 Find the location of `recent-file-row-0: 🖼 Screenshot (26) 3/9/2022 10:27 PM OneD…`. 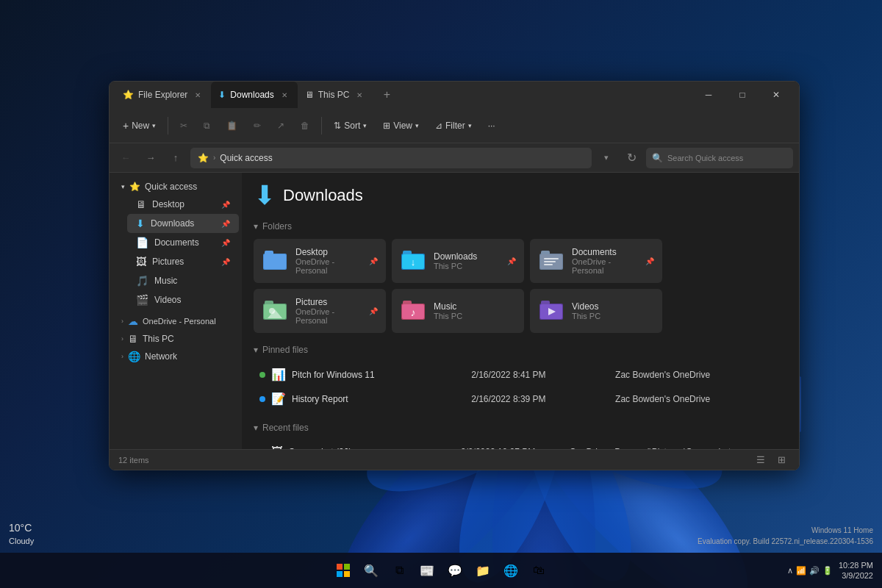

recent-file-row-0: 🖼 Screenshot (26) 3/9/2022 10:27 PM OneD… is located at coordinates (520, 445).